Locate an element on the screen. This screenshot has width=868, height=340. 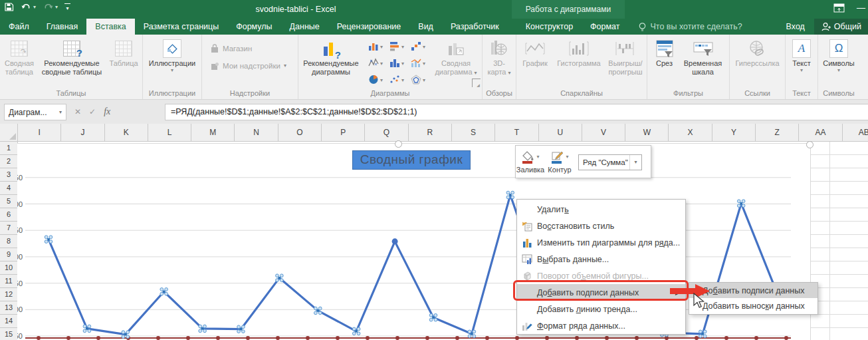
minimize-button: — is located at coordinates (861, 8).